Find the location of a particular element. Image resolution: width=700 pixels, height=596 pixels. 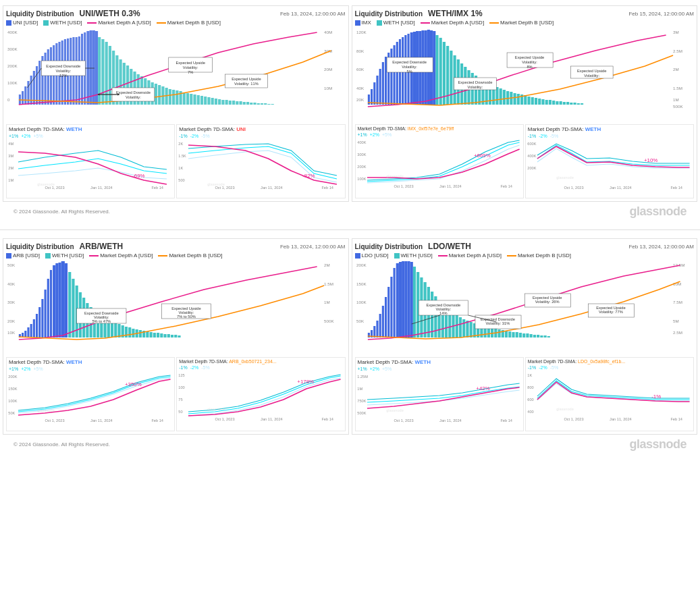

legend-arb: ARB [USD] is located at coordinates (23, 255).